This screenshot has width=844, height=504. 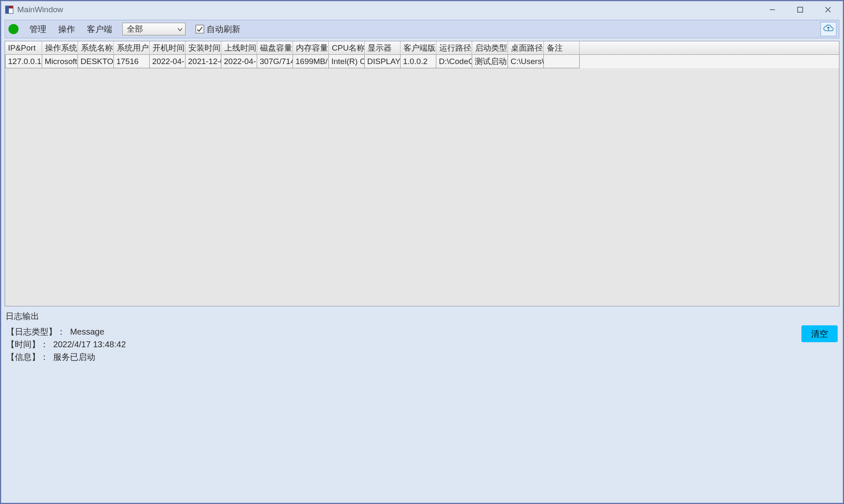 What do you see at coordinates (13, 29) in the screenshot?
I see `status-indicator-icon` at bounding box center [13, 29].